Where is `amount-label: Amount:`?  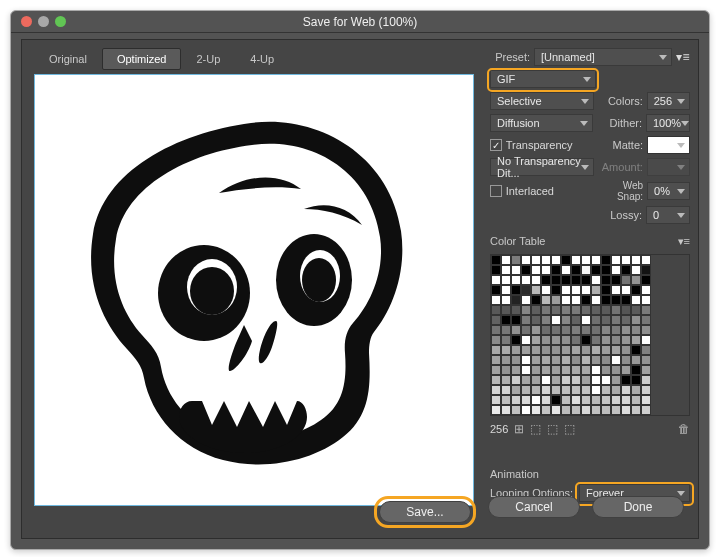 amount-label: Amount: is located at coordinates (620, 167).